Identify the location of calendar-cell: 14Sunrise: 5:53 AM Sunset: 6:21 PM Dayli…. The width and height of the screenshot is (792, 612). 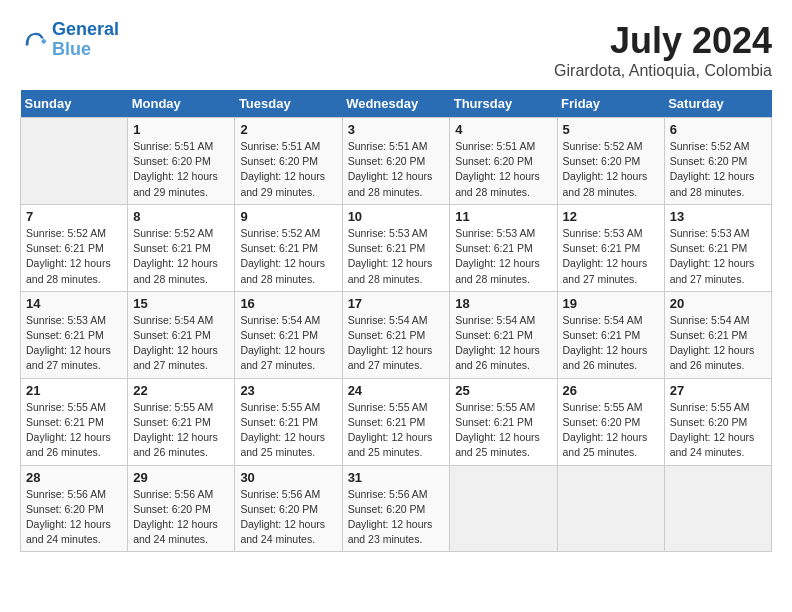
(74, 334).